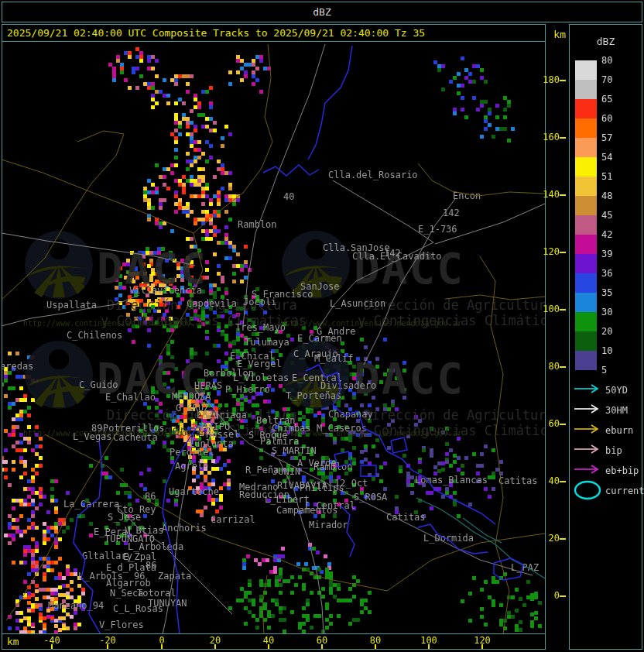 Image resolution: width=644 pixels, height=652 pixels. I want to click on dbz-scale-label: 60, so click(607, 118).